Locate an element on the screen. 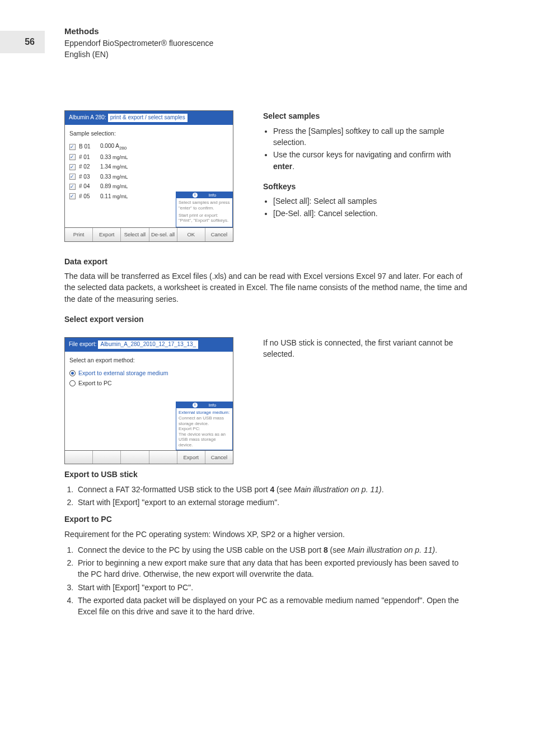 The width and height of the screenshot is (534, 756). list-item: Start with [Export] "export to an extern… is located at coordinates (273, 502).